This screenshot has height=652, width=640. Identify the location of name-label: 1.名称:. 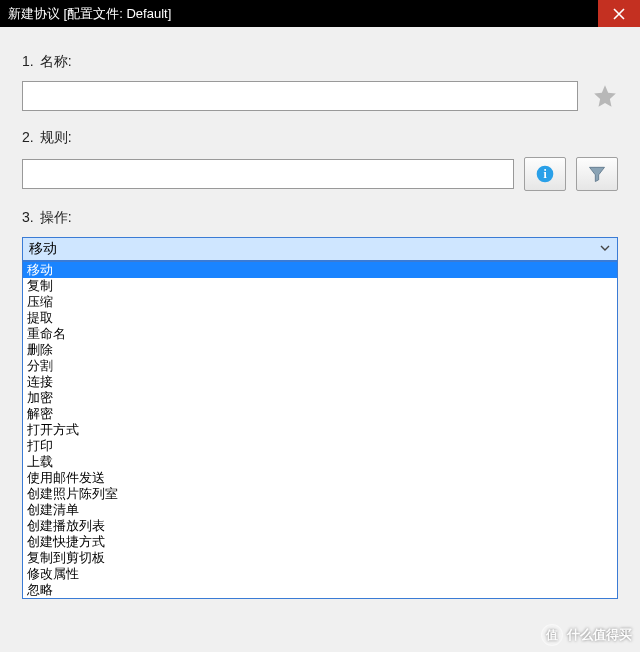
(320, 62).